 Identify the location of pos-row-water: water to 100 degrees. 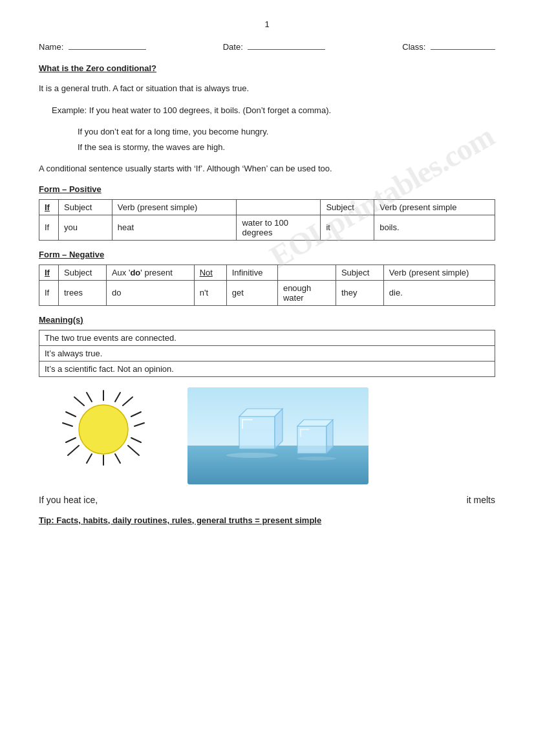
(279, 228).